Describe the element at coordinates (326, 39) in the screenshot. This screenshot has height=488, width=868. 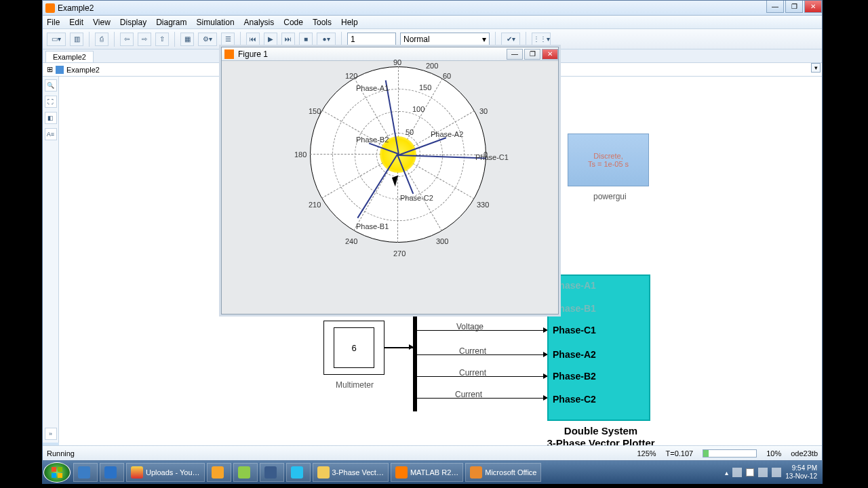
I see `record-button: ●▾` at that location.